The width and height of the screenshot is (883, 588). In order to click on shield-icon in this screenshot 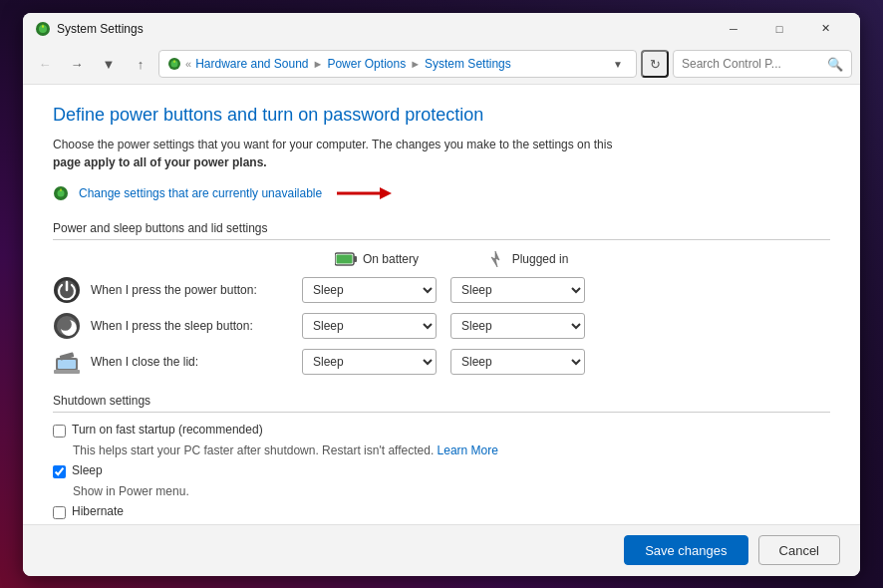, I will do `click(61, 193)`.